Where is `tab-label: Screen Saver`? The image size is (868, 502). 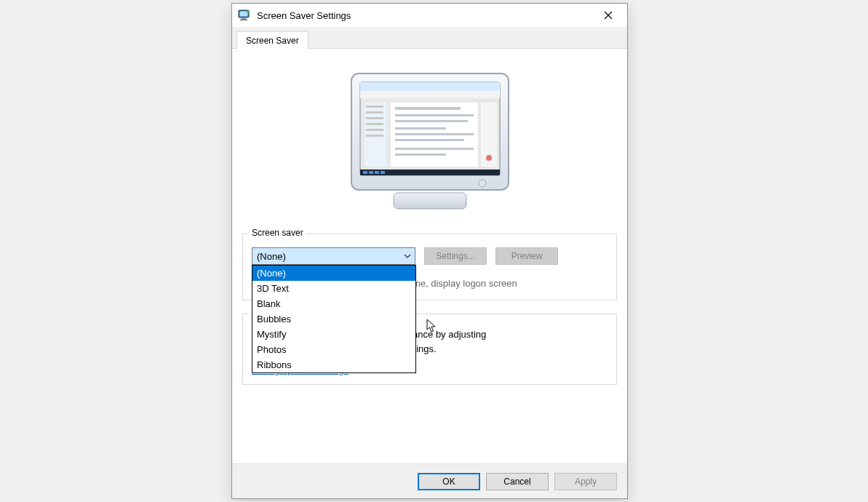 tab-label: Screen Saver is located at coordinates (272, 41).